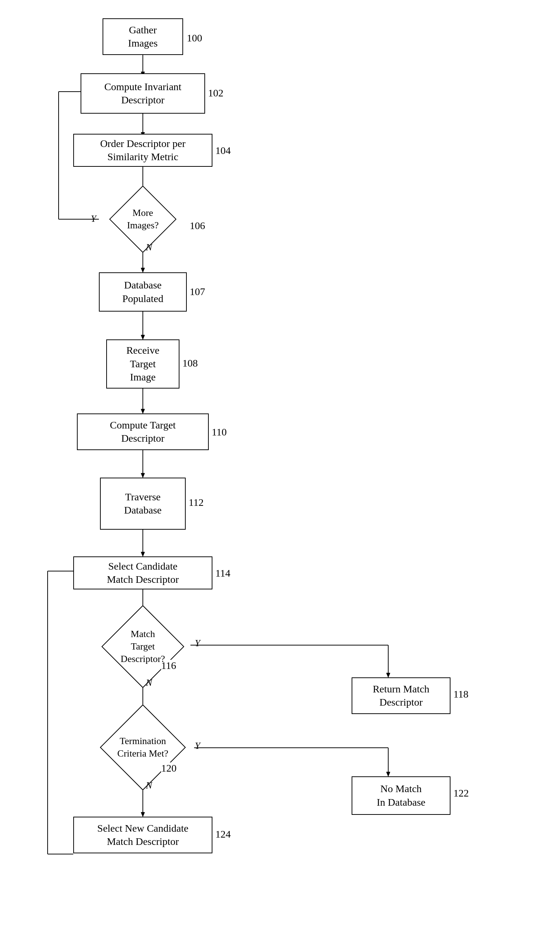 The width and height of the screenshot is (560, 949). I want to click on match-target-diamond: MatchTargetDescriptor?, so click(143, 647).